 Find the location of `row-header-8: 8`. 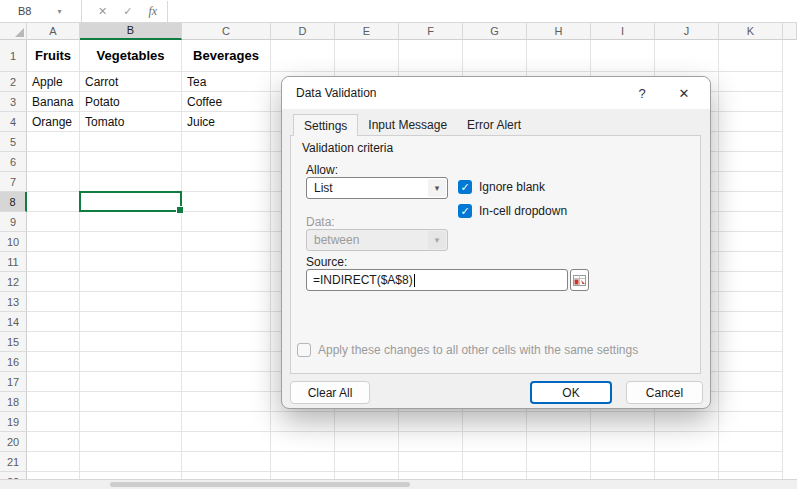

row-header-8: 8 is located at coordinates (14, 202).